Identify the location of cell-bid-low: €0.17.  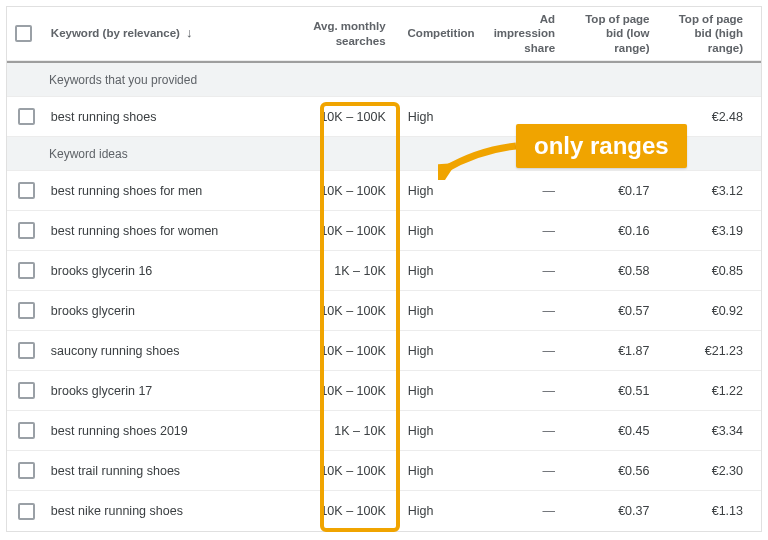
(634, 191).